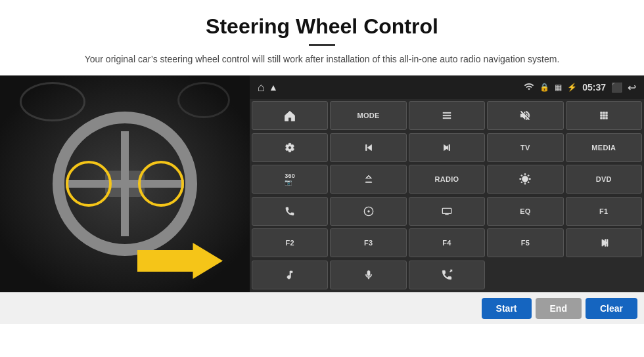 The height and width of the screenshot is (357, 644). I want to click on btn-mute, so click(525, 116).